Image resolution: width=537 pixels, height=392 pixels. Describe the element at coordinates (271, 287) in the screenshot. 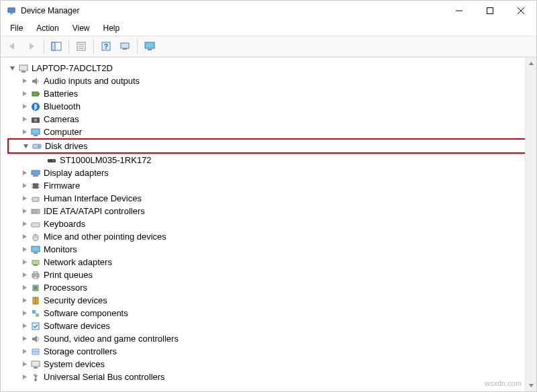

I see `tree-item-processors: Processors` at that location.